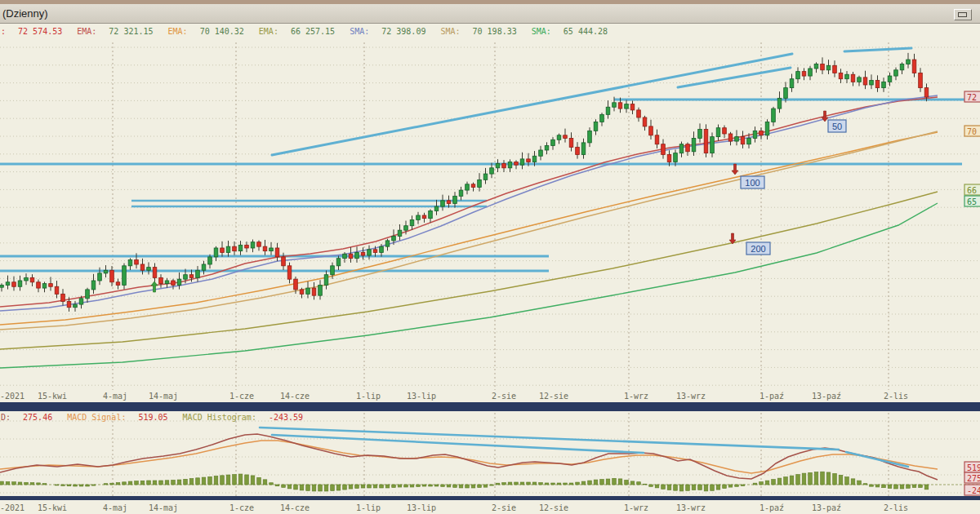 This screenshot has width=980, height=514. Describe the element at coordinates (421, 507) in the screenshot. I see `x-axis-label: 13-lip` at that location.